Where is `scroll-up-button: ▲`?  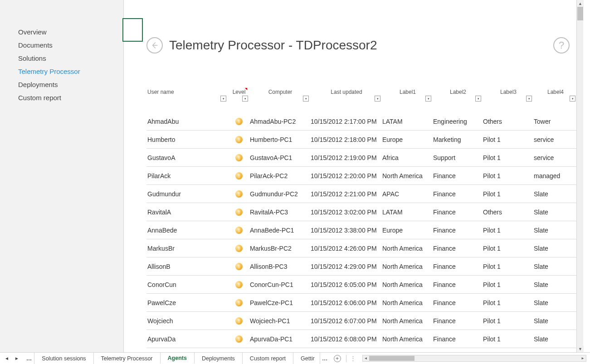
scroll-up-button: ▲ is located at coordinates (580, 4).